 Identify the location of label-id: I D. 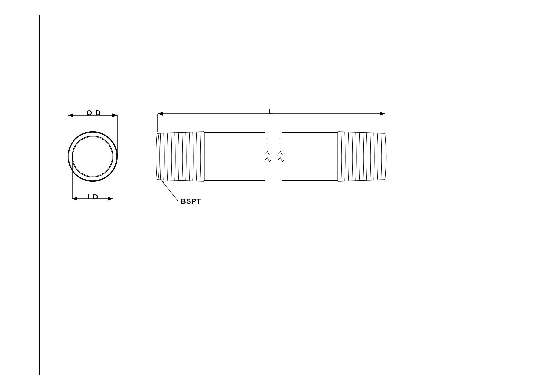
(93, 197).